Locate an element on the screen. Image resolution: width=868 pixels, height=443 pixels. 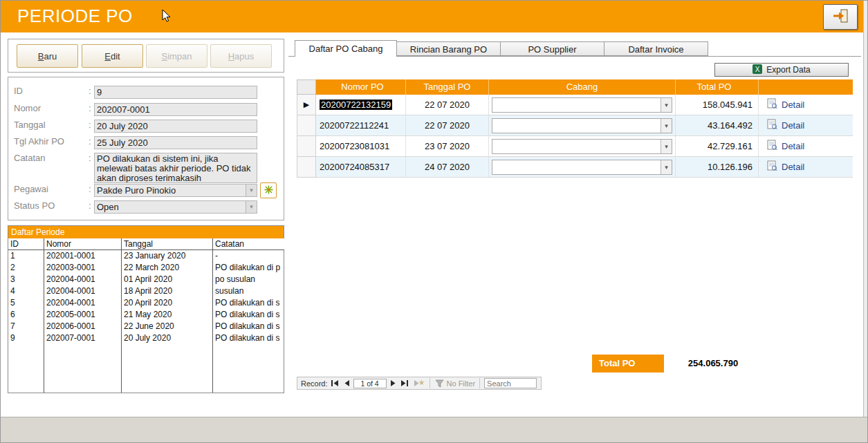
pegawai-select: Pakde Puro Pinokio ▾ is located at coordinates (176, 191).